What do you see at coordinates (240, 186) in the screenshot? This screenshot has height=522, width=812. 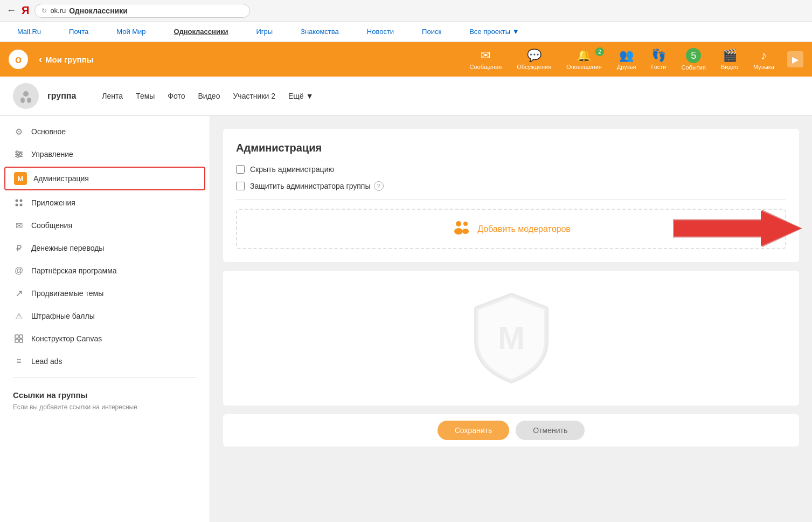 I see `protect-admin-checkbox` at bounding box center [240, 186].